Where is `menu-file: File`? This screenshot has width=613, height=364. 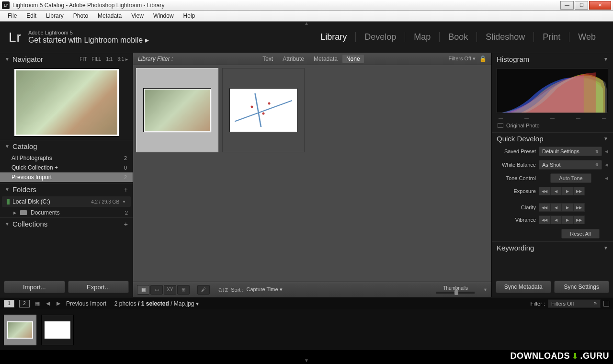 menu-file: File is located at coordinates (12, 16).